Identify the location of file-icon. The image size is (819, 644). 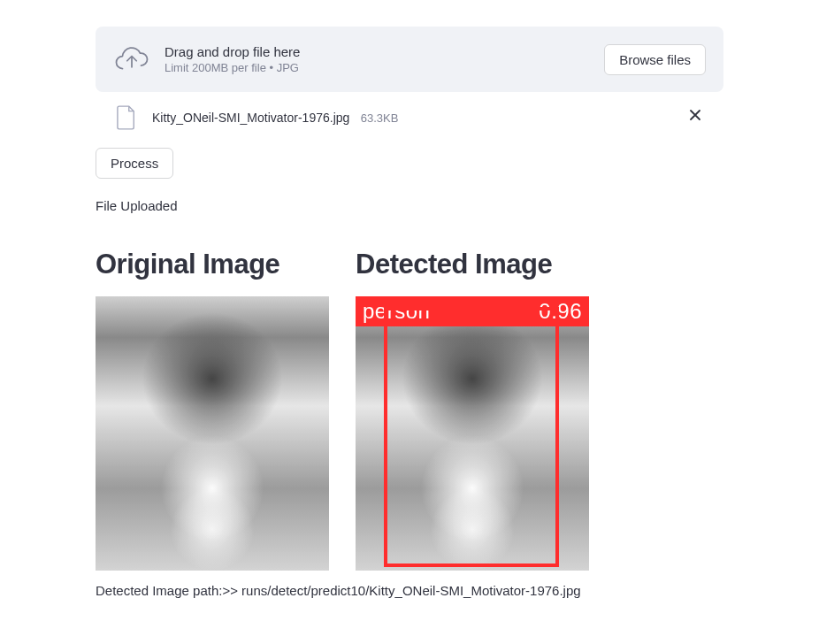
(126, 118).